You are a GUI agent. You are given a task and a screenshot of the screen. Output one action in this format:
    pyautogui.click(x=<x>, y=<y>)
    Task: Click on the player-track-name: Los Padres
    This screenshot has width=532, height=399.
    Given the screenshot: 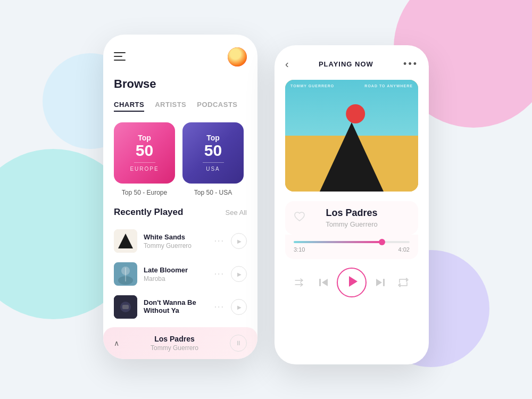 What is the action you would take?
    pyautogui.click(x=352, y=213)
    